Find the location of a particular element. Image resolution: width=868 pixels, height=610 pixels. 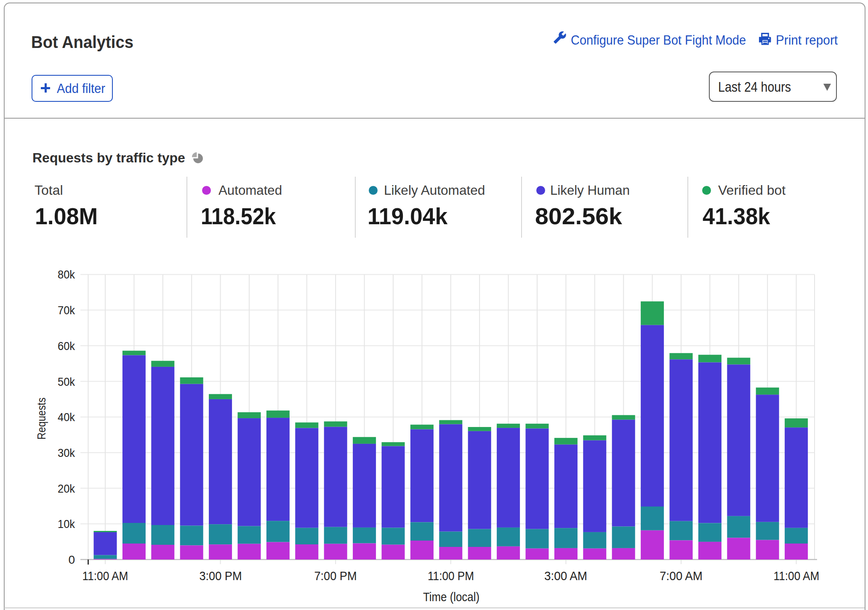

svg-text: 7:00 AM is located at coordinates (681, 576).